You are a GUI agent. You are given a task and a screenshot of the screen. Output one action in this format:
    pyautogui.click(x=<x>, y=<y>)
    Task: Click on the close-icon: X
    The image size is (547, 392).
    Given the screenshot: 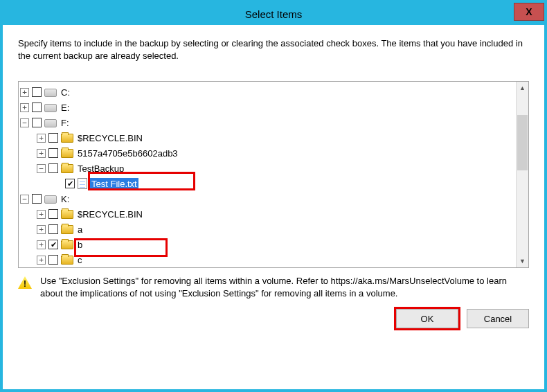 What is the action you would take?
    pyautogui.click(x=529, y=12)
    